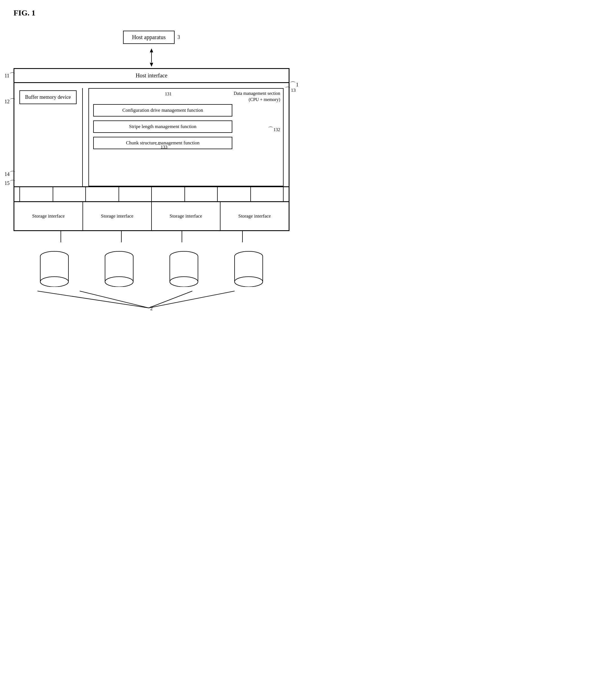 This screenshot has width=606, height=700. I want to click on ref14-label: 14⌒, so click(10, 174).